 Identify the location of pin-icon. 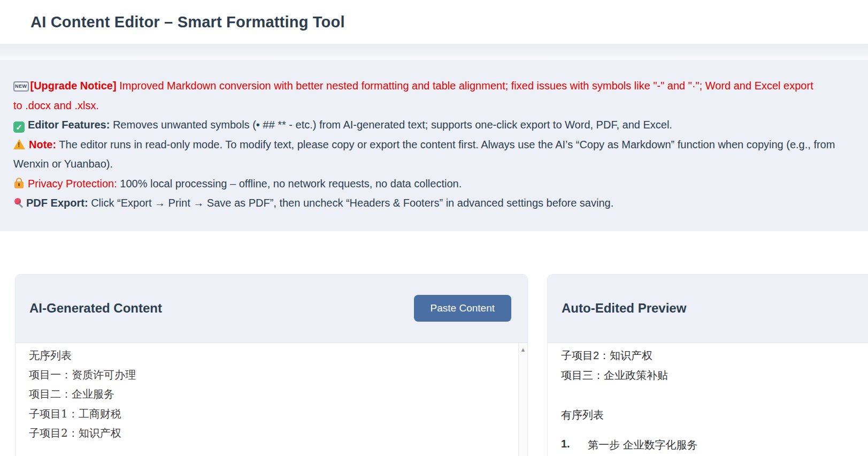
(19, 203).